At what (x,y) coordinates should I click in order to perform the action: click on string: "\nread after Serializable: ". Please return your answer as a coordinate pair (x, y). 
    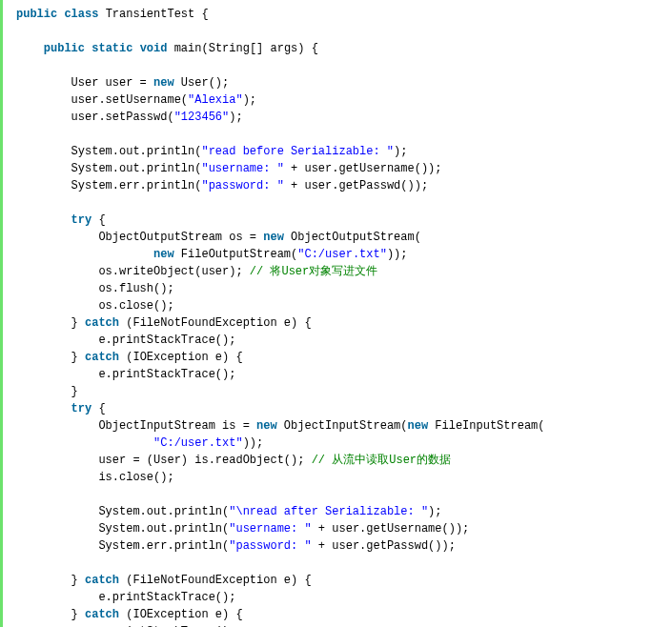
    Looking at the image, I should click on (328, 512).